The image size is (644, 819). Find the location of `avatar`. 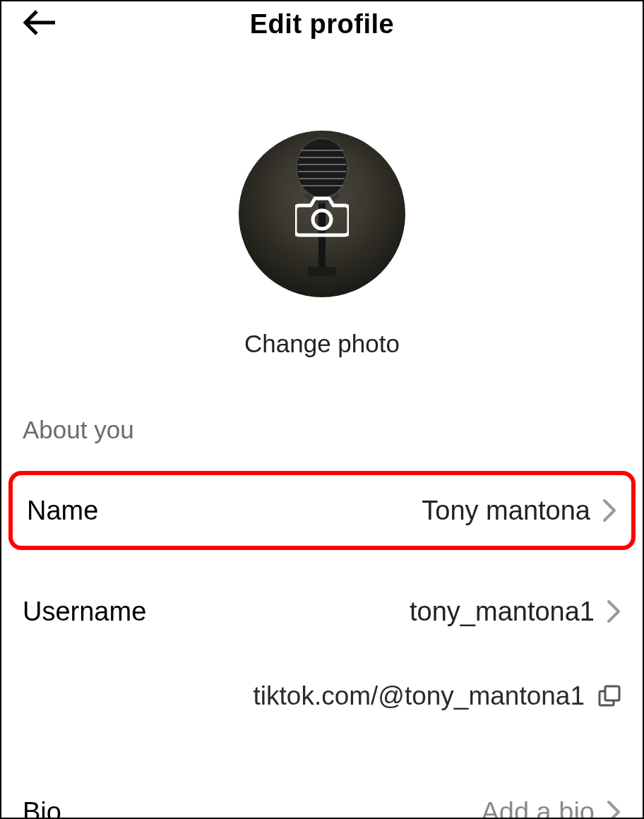

avatar is located at coordinates (322, 214).